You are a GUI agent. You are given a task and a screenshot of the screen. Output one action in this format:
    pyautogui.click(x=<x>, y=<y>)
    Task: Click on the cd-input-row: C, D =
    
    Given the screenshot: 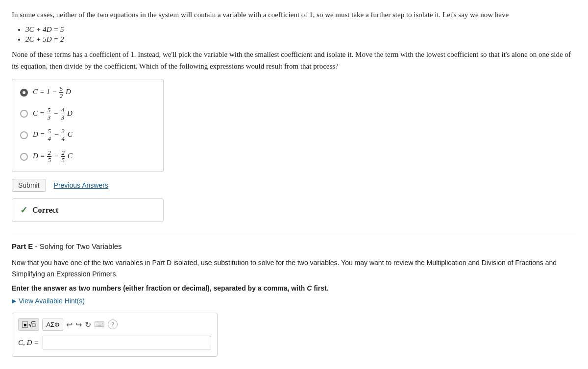 What is the action you would take?
    pyautogui.click(x=115, y=343)
    